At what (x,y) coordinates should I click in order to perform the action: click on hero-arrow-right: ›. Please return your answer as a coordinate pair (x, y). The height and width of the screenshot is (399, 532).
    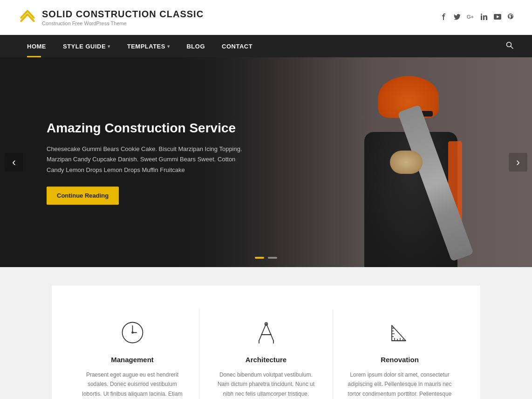
    Looking at the image, I should click on (518, 162).